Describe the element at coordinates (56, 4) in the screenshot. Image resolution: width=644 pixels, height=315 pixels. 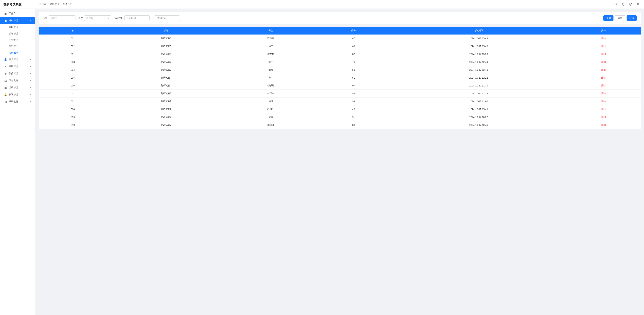
I see `breadcrumb: 工作台 › 考试管理 › 考试记录` at that location.